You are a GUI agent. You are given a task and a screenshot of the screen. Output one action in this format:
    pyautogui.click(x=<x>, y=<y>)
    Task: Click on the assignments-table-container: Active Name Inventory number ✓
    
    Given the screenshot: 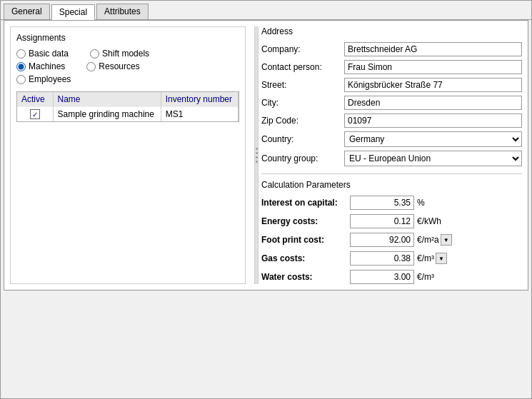 What is the action you would take?
    pyautogui.click(x=128, y=107)
    